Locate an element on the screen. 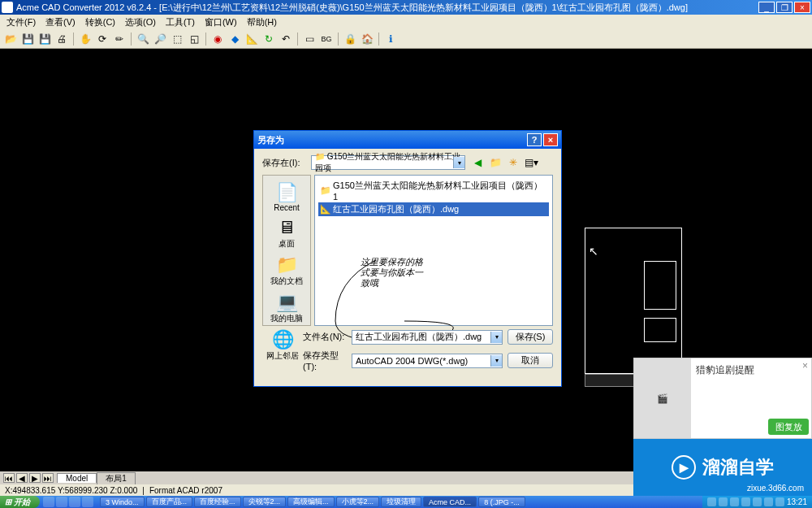 The image size is (812, 508). color-icon: ◆ is located at coordinates (235, 39).